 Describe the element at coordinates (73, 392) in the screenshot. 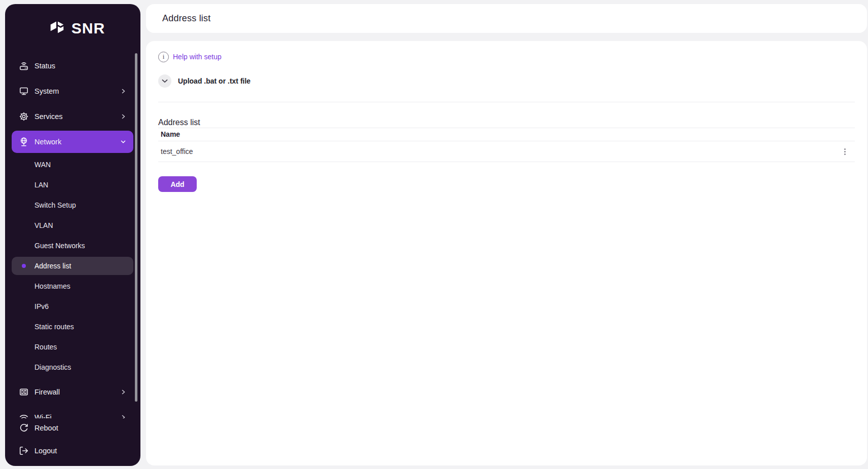

I see `sidebar-item-firewall: Firewall` at that location.